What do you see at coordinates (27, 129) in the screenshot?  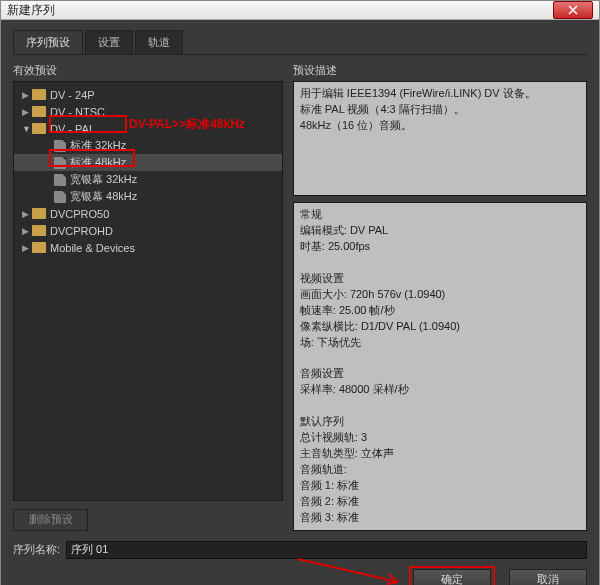 I see `chevron-down-icon: ▼` at bounding box center [27, 129].